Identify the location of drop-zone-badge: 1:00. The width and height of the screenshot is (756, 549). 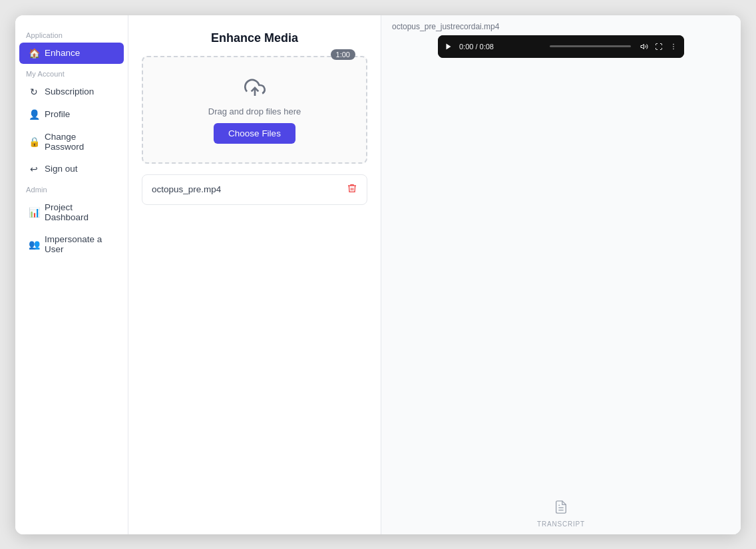
(343, 55).